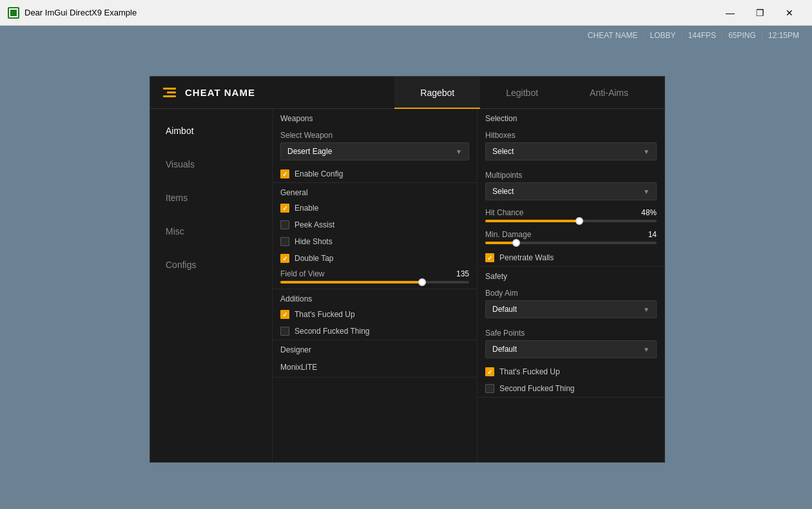 The height and width of the screenshot is (509, 812). I want to click on second-fucked-row: Second Fucked Thing, so click(375, 331).